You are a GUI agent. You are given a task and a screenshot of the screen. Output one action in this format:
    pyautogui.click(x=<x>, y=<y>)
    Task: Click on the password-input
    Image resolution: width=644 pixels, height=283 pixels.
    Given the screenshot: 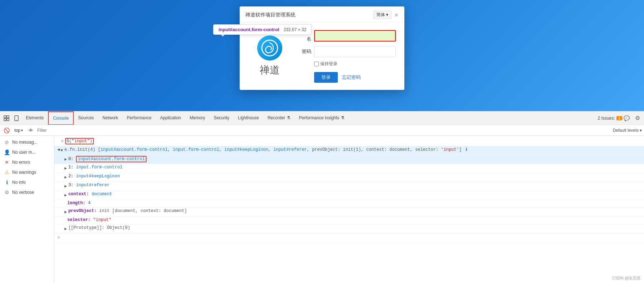 What is the action you would take?
    pyautogui.click(x=355, y=52)
    